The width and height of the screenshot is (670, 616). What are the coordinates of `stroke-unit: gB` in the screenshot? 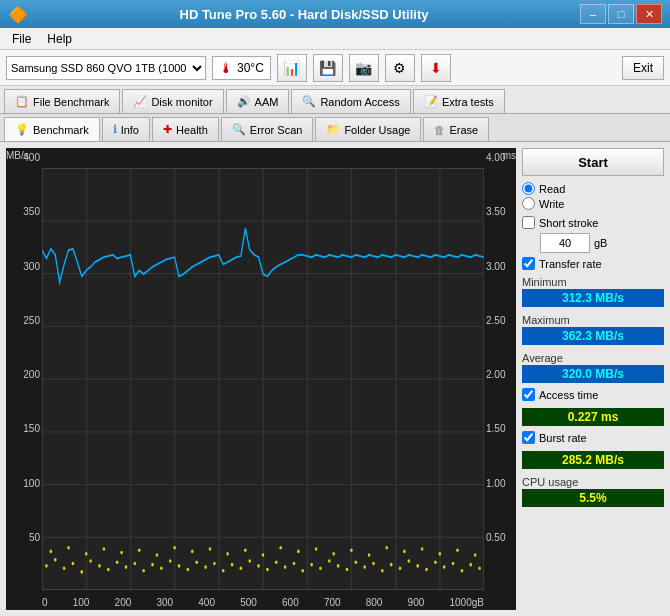 It's located at (600, 243).